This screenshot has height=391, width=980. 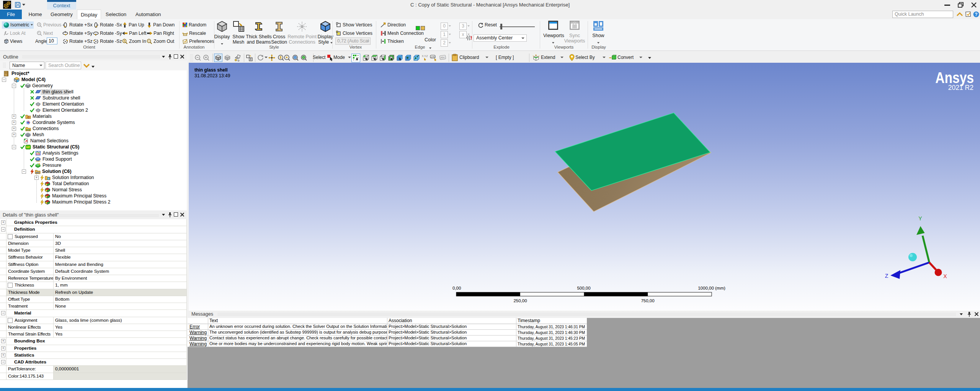 I want to click on svg-text: X, so click(x=945, y=276).